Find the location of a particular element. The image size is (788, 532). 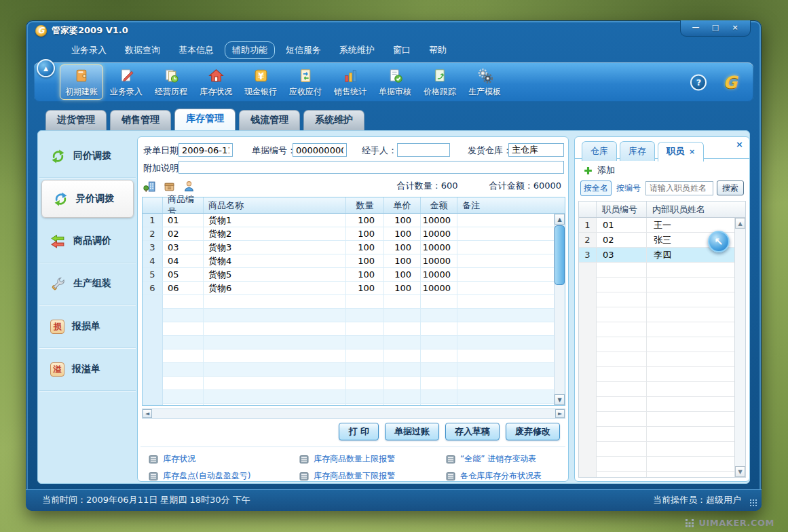

toolbar-button-initial-setup: 初期建账 is located at coordinates (81, 82).